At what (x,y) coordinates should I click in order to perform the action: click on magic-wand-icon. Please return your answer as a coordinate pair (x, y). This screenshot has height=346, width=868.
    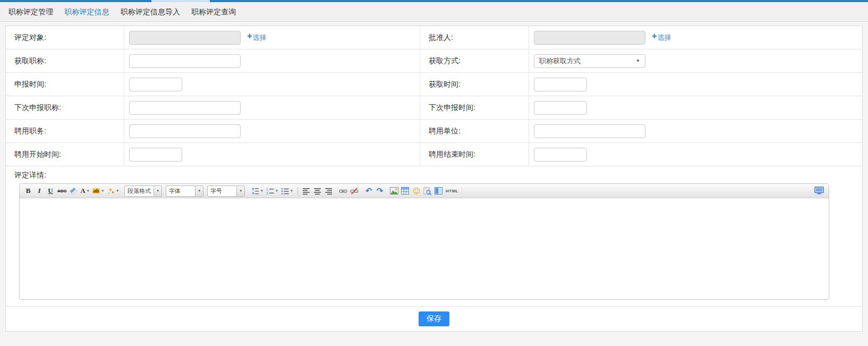
    Looking at the image, I should click on (110, 191).